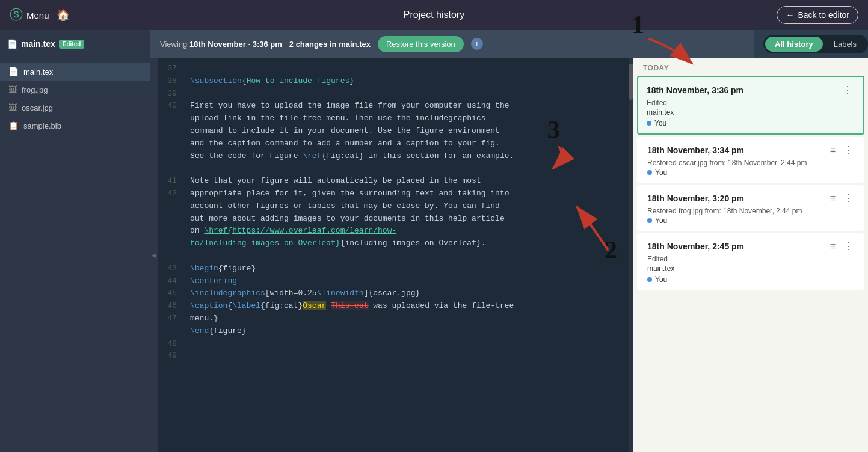 This screenshot has height=452, width=868. What do you see at coordinates (405, 82) in the screenshot?
I see `code-line-38: \subsection{How to include Figures}` at bounding box center [405, 82].